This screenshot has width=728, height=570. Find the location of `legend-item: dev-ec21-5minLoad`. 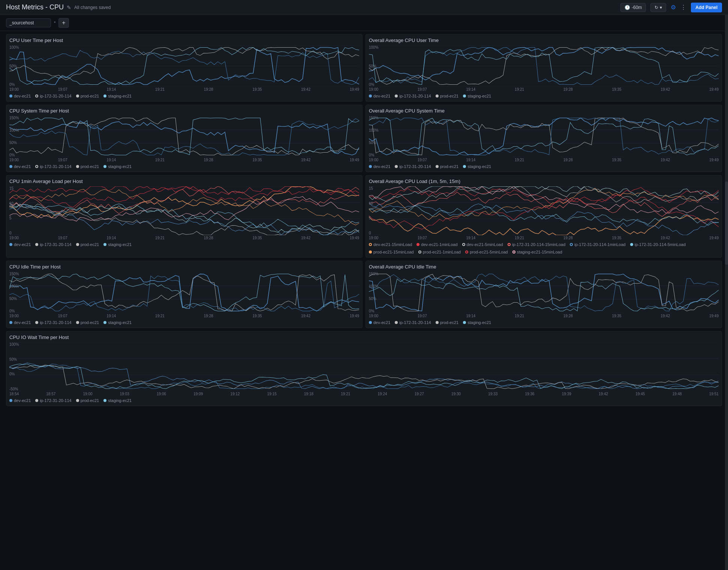

legend-item: dev-ec21-5minLoad is located at coordinates (483, 244).